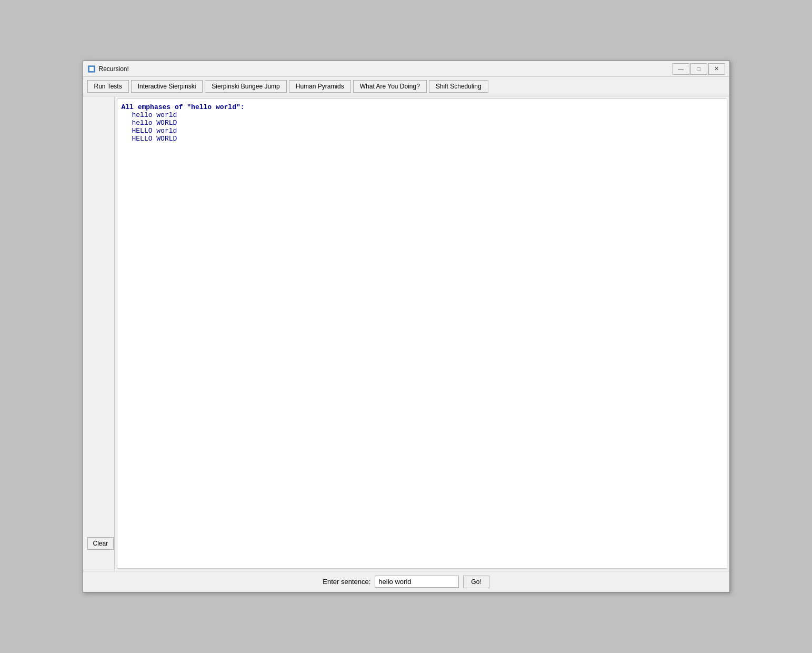 The width and height of the screenshot is (812, 653). What do you see at coordinates (427, 123) in the screenshot?
I see `output-line-2: hello WORLD` at bounding box center [427, 123].